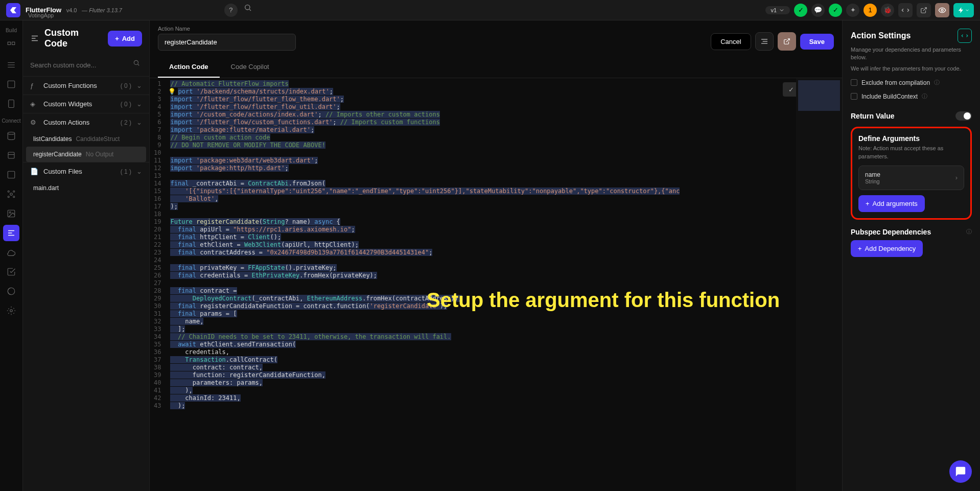 This screenshot has width=980, height=491. Describe the element at coordinates (86, 154) in the screenshot. I see `action-item-registercandidate: registerCandidate No Output` at that location.